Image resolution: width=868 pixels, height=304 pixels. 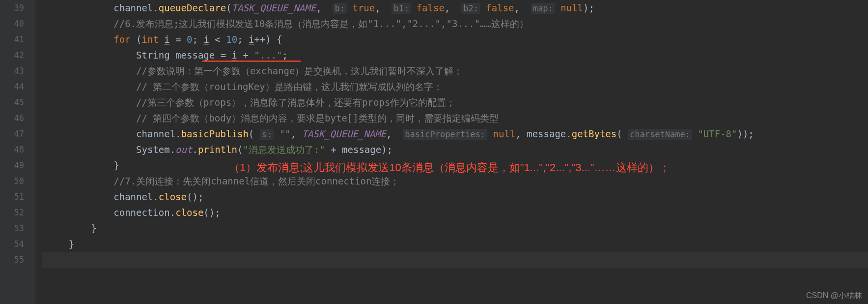 I want to click on line-number: 54, so click(x=18, y=244).